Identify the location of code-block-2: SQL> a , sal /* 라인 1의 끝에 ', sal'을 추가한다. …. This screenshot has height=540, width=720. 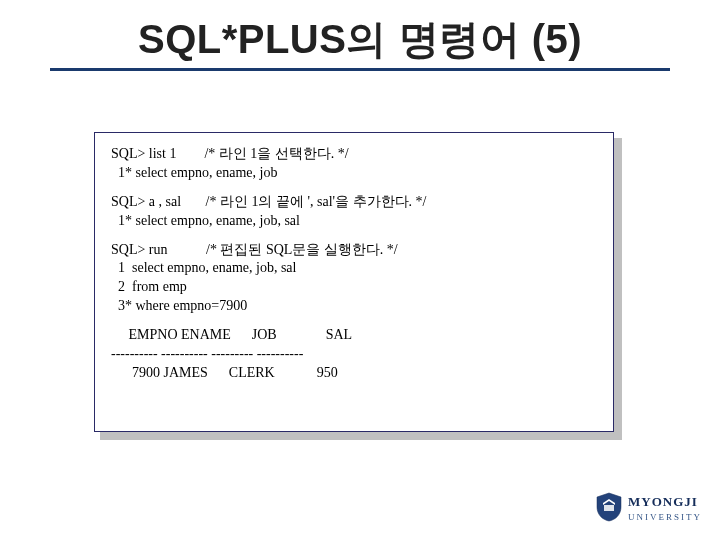
(354, 212).